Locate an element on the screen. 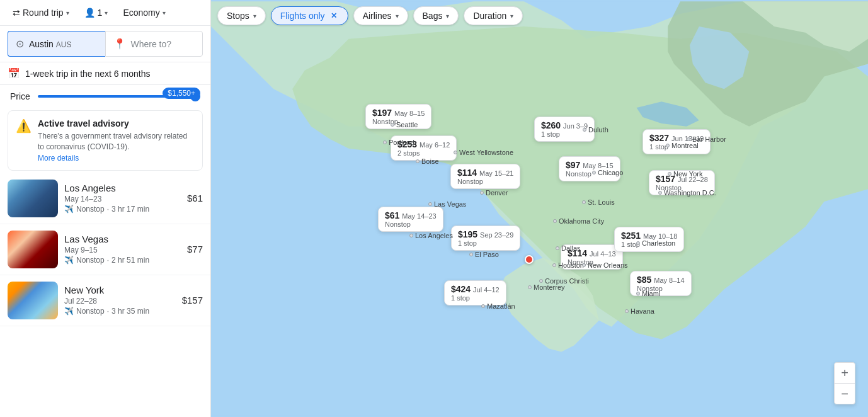  filter-stops-button: Stops▾ is located at coordinates (242, 16).